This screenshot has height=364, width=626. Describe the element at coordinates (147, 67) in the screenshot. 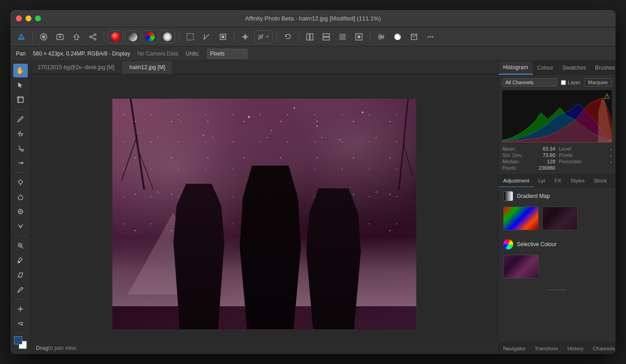

I see `tab-file2: haim12.jpg [M]` at that location.